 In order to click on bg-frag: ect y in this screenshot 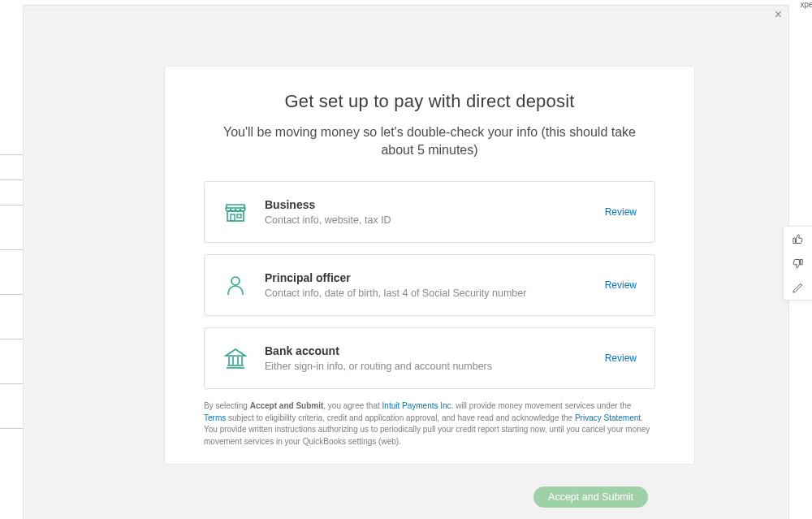, I will do `click(12, 391)`.